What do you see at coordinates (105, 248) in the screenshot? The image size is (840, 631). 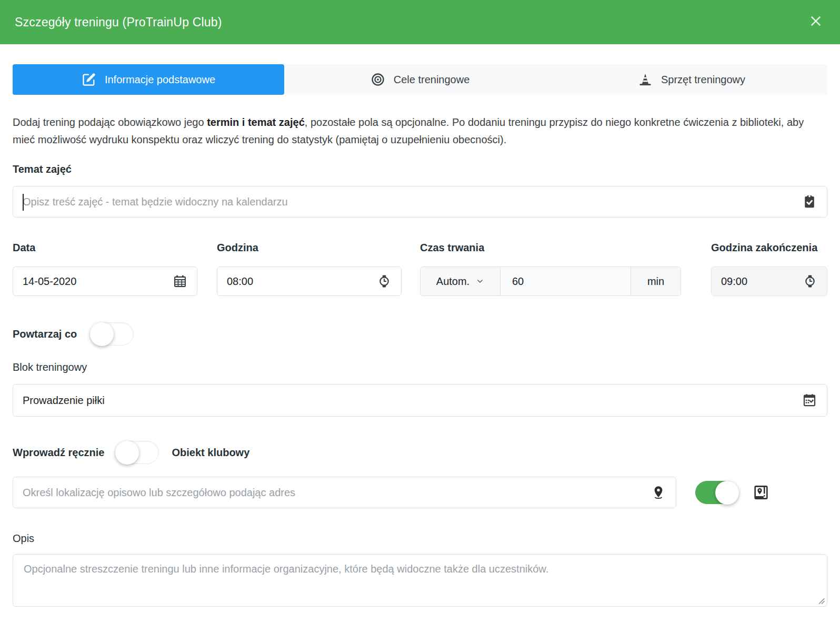 I see `date-label: Data` at bounding box center [105, 248].